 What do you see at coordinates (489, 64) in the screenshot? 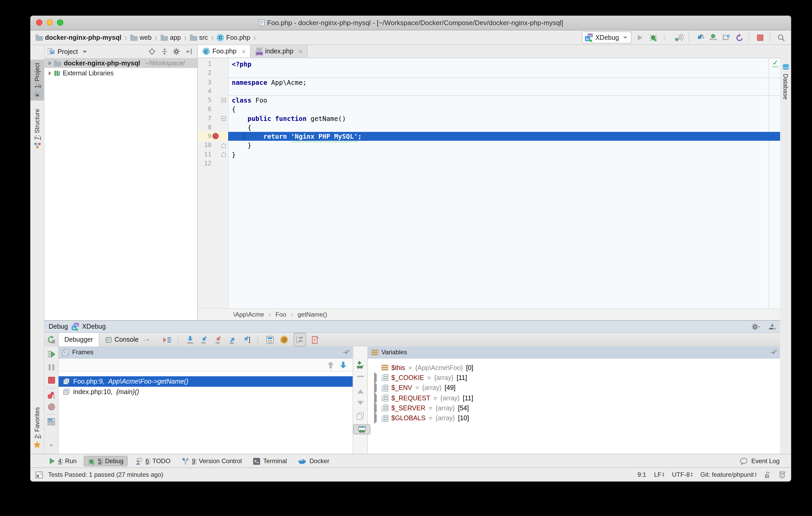
I see `code-line: 1<?php` at bounding box center [489, 64].